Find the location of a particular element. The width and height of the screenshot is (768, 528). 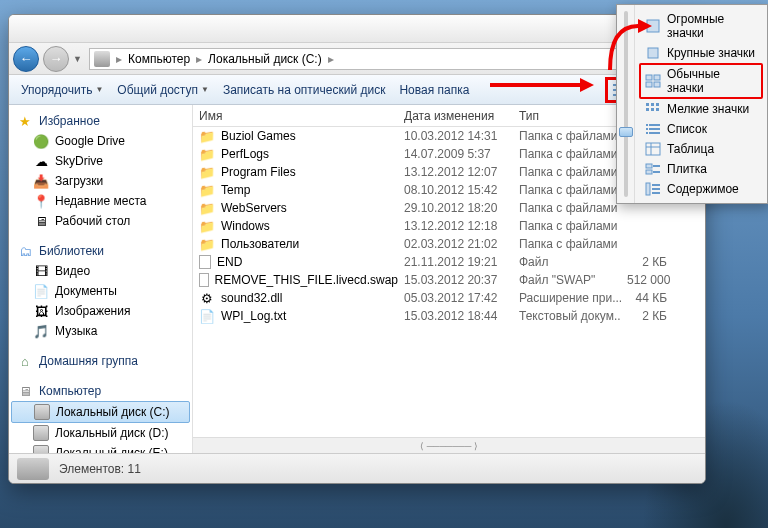

view-mode-option: Таблица is located at coordinates (701, 149).